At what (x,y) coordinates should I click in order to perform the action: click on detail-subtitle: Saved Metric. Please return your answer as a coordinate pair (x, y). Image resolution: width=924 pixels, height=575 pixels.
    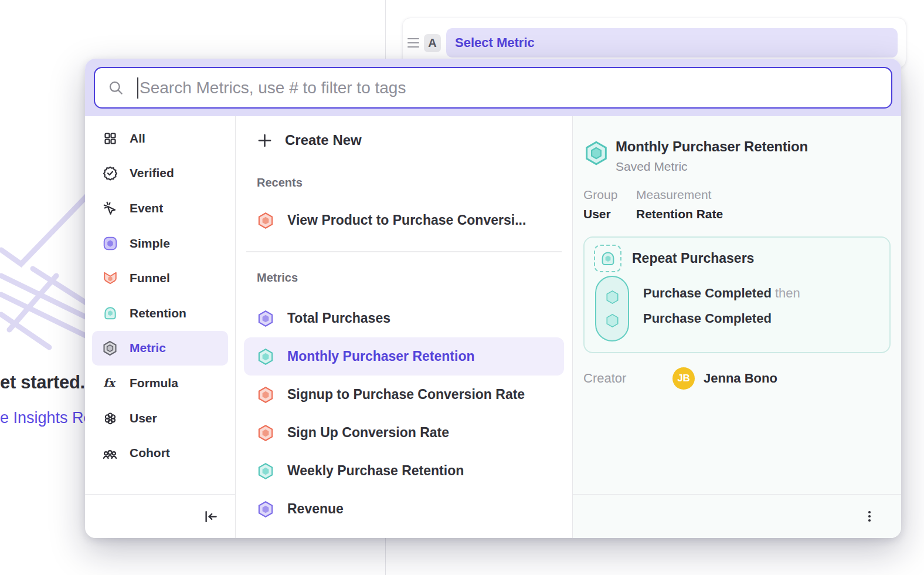
    Looking at the image, I should click on (712, 167).